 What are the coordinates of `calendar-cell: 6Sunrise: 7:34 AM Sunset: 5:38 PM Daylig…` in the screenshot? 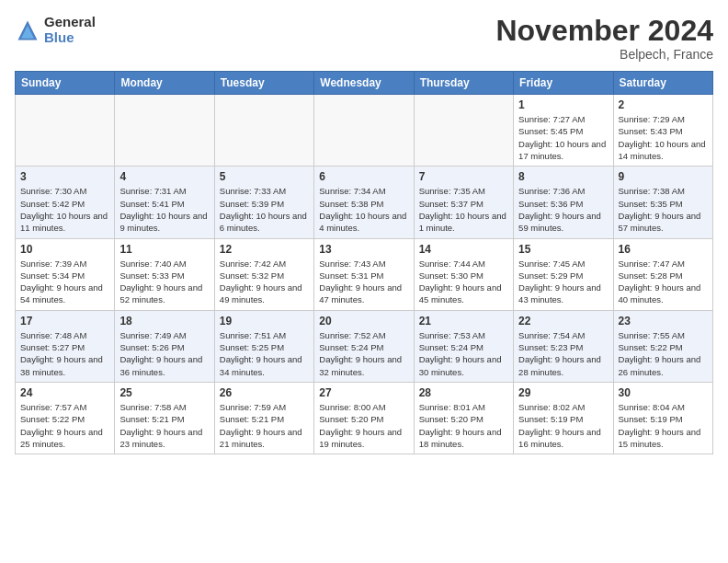 It's located at (364, 202).